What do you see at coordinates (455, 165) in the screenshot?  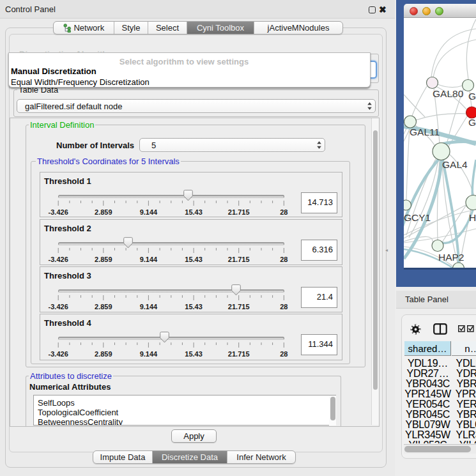 I see `svg-text: GAL4` at bounding box center [455, 165].